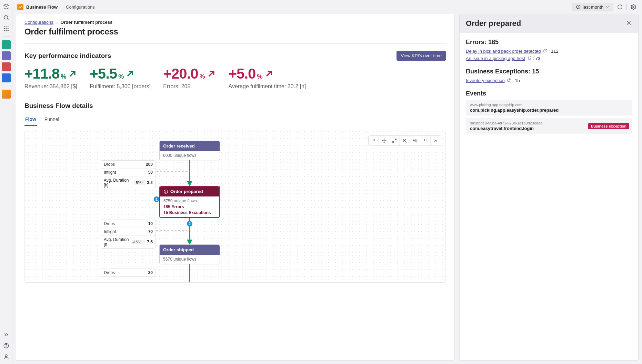  What do you see at coordinates (68, 56) in the screenshot?
I see `kpi-heading: Key performance indicators` at bounding box center [68, 56].